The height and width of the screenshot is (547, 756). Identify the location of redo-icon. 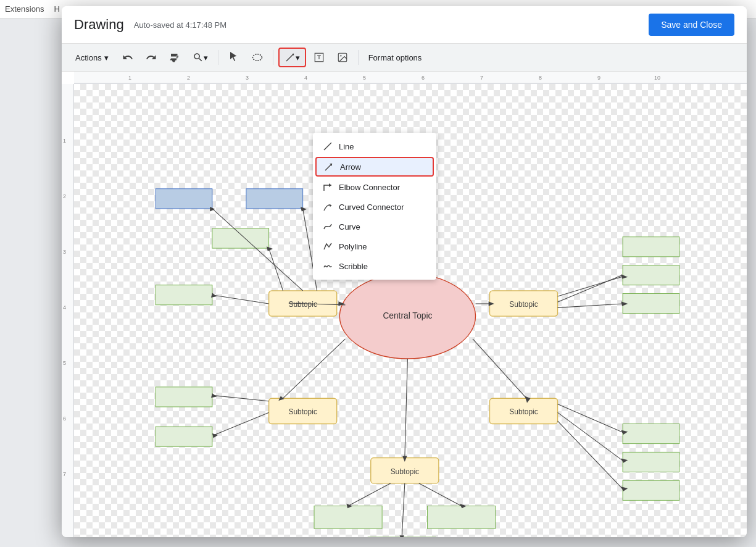
(151, 57).